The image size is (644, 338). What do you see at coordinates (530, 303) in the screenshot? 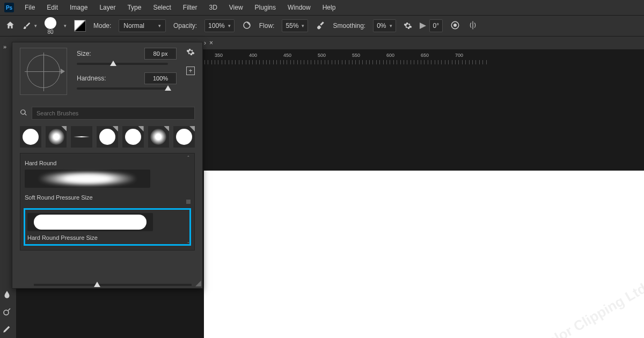
I see `watermark-text: Color Clipping Ltd. Color Clipping Ltd.` at bounding box center [530, 303].